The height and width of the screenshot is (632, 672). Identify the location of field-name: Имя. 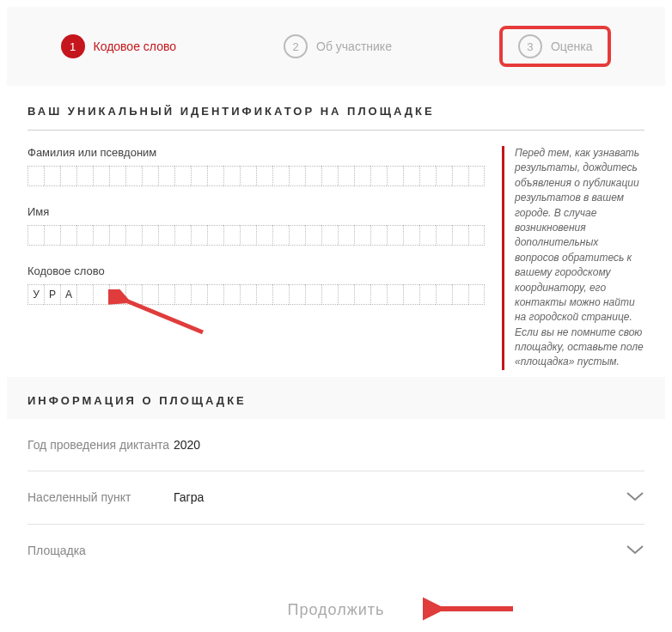
(256, 225).